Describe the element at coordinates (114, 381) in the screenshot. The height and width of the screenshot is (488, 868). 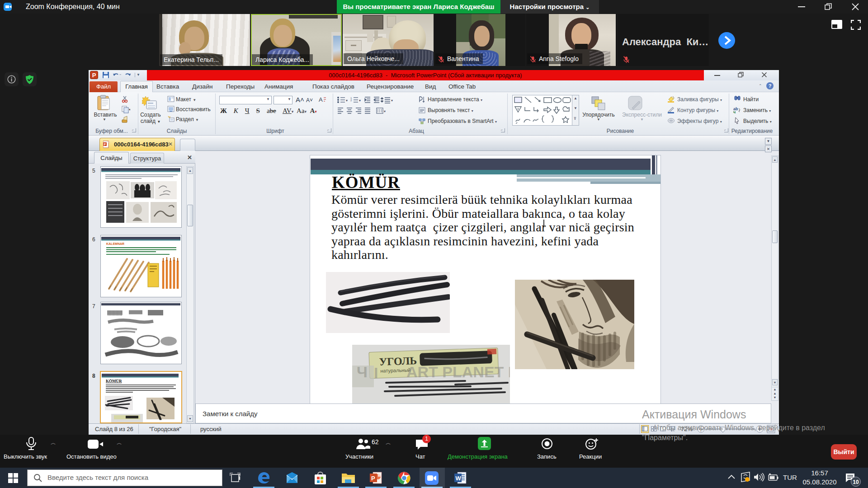
I see `svg-text: KÖMÜR` at that location.